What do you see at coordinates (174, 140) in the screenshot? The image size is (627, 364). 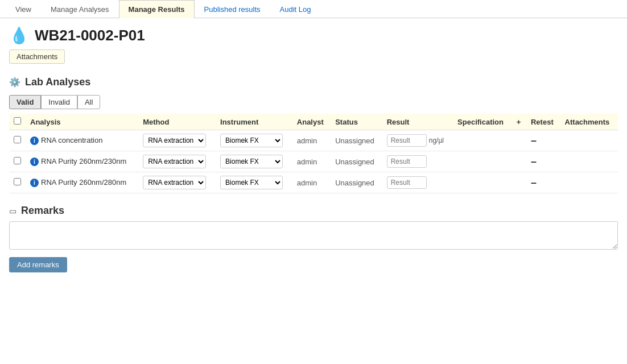 I see `method-select-0: RNA extraction` at bounding box center [174, 140].